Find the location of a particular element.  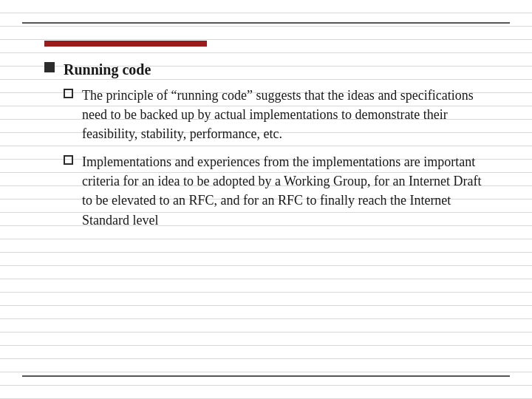

top-accent-bar is located at coordinates (126, 44).